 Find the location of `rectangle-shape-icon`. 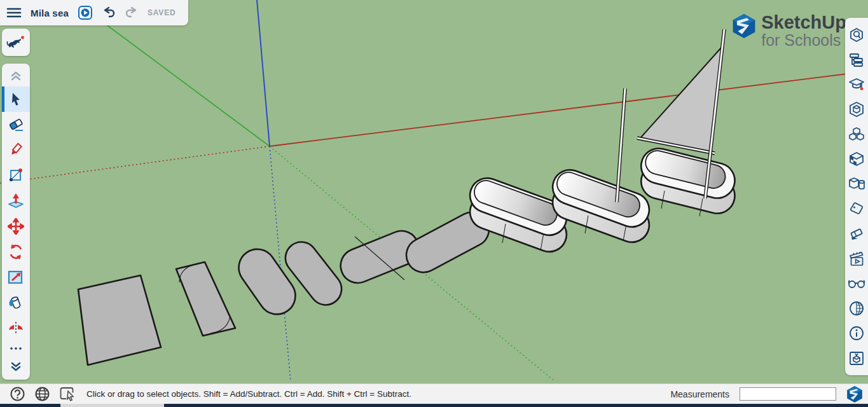

rectangle-shape-icon is located at coordinates (16, 176).